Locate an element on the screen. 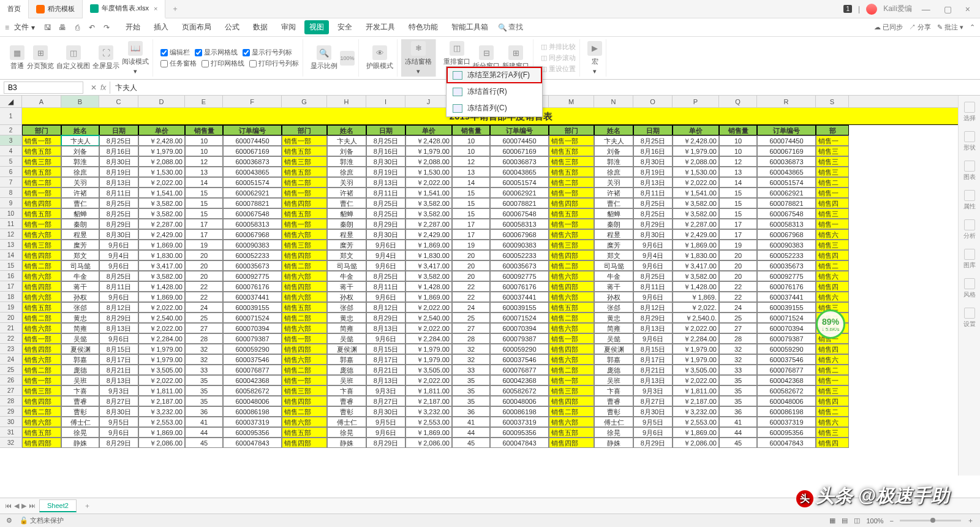 This screenshot has width=980, height=527. cell: 貂蝉 is located at coordinates (614, 213).